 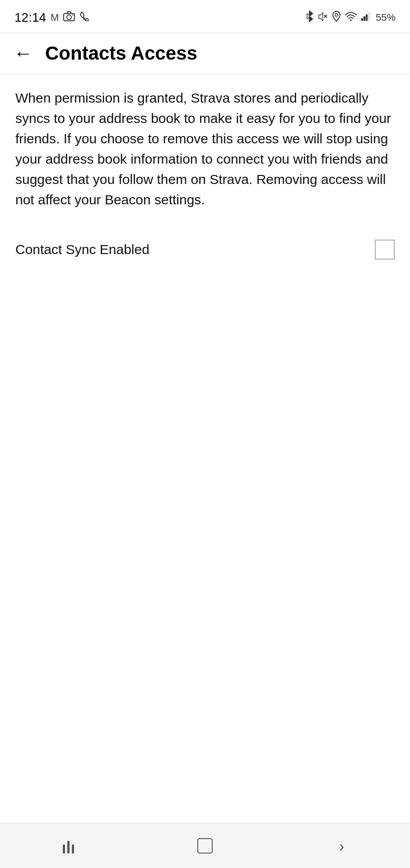 What do you see at coordinates (341, 846) in the screenshot?
I see `back-nav-icon: ›` at bounding box center [341, 846].